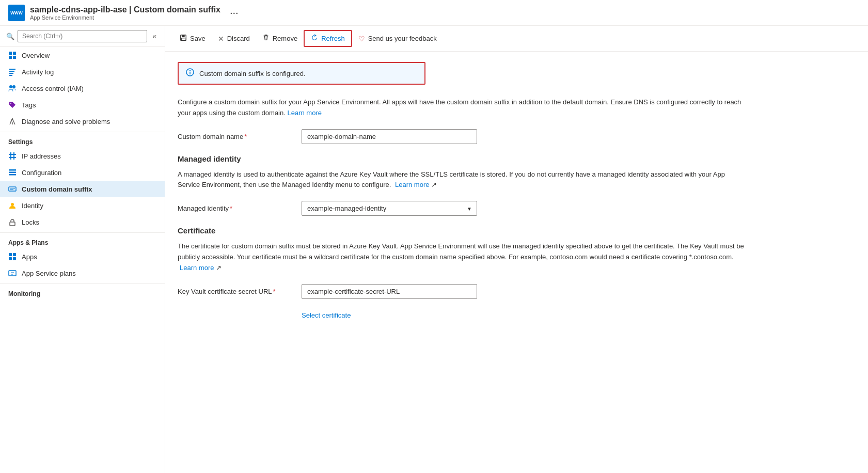 Image resolution: width=868 pixels, height=473 pixels. Describe the element at coordinates (434, 13) in the screenshot. I see `top-header: www sample-cdns-app-ilb-ase | Custom dom…` at that location.